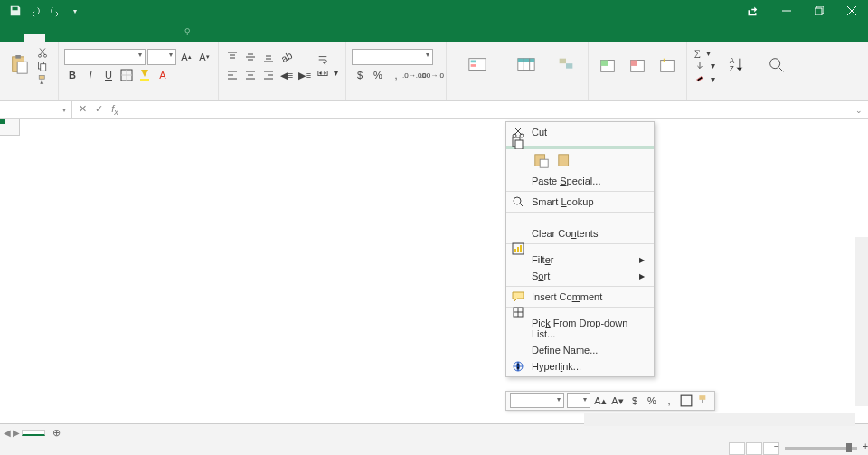 This screenshot has width=868, height=455. I want to click on orientation-button: ab, so click(287, 57).